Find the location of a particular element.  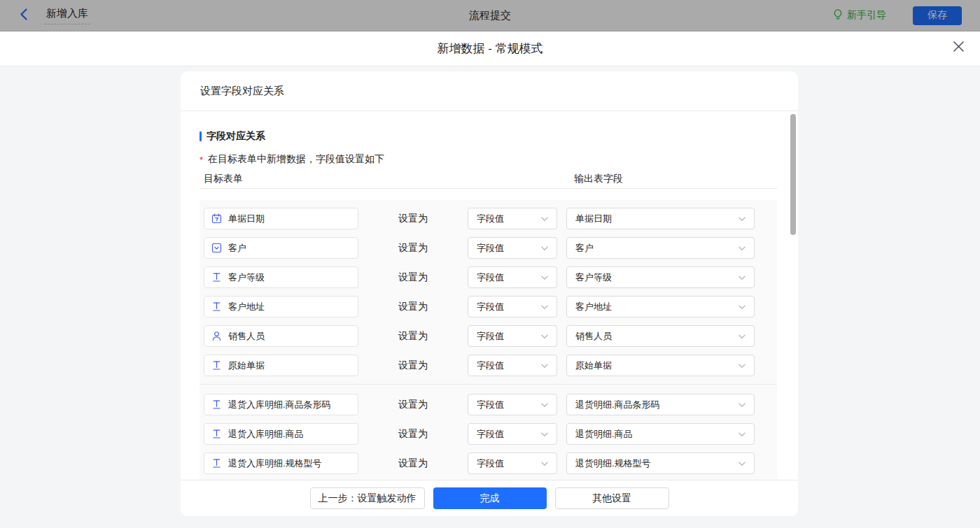

mapping-group-2: 退货入库明细.商品条形码 设置为 字段值 退货明细.商品条形码 is located at coordinates (490, 434).